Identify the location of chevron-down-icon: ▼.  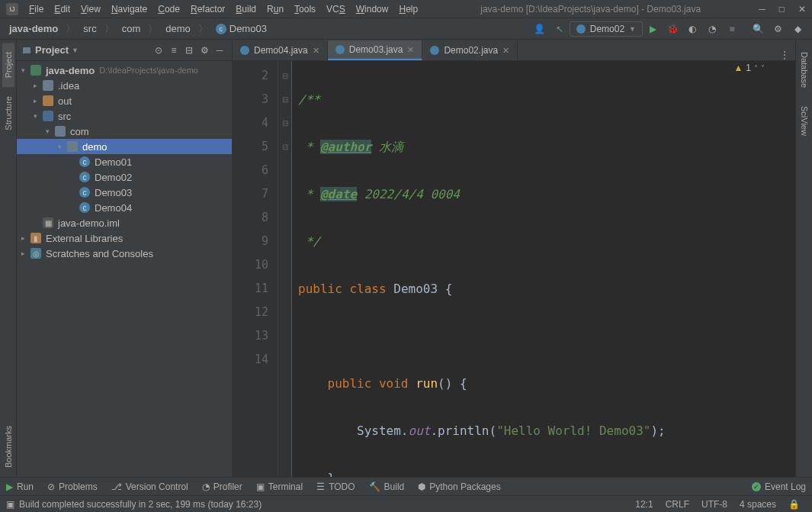
(633, 29).